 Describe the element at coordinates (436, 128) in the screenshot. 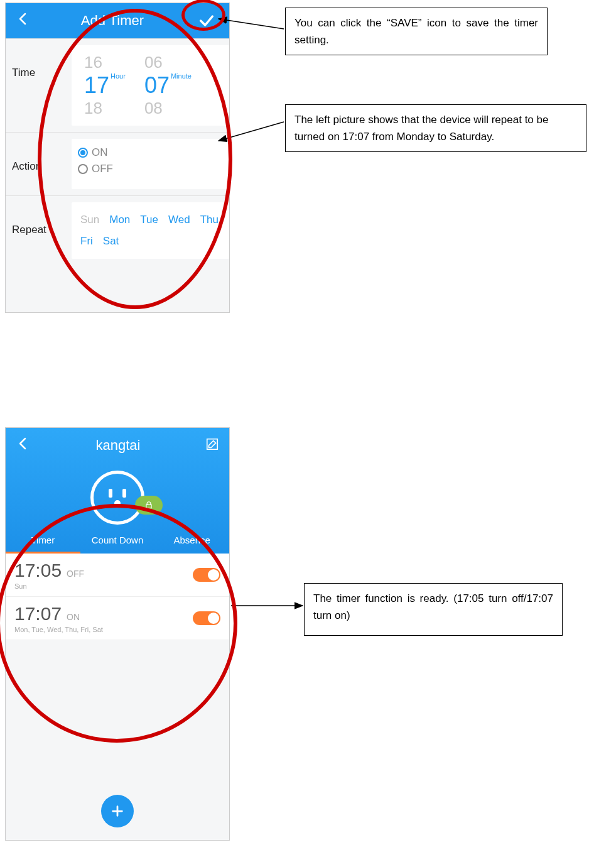

I see `callout-repeat: The left picture shows that the device w…` at that location.